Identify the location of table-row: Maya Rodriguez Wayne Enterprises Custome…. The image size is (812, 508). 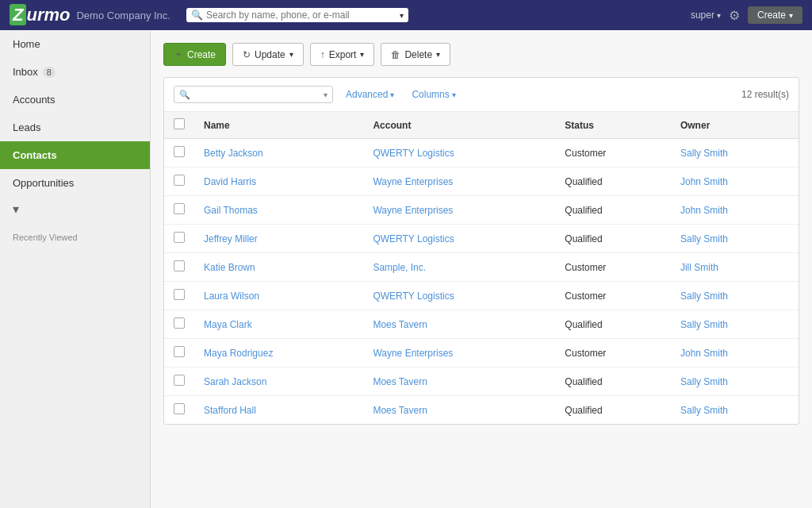
(481, 353).